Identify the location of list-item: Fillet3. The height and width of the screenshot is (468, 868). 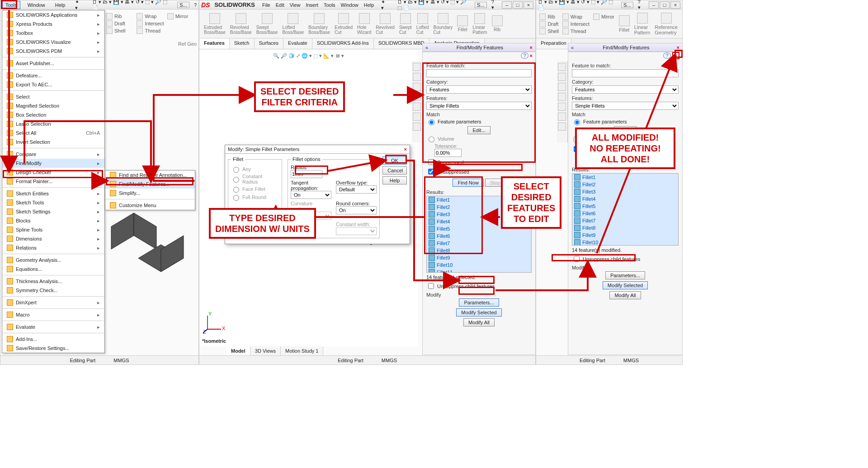
(625, 192).